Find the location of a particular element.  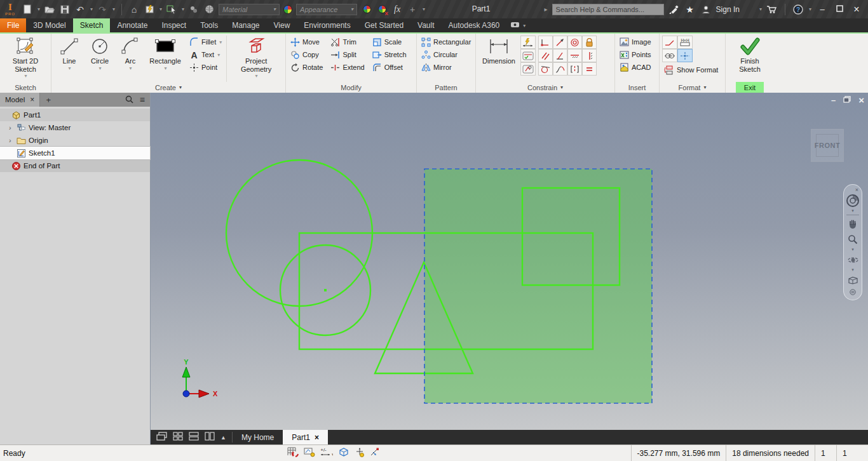

browser-menu-icon: ≡ is located at coordinates (142, 100).